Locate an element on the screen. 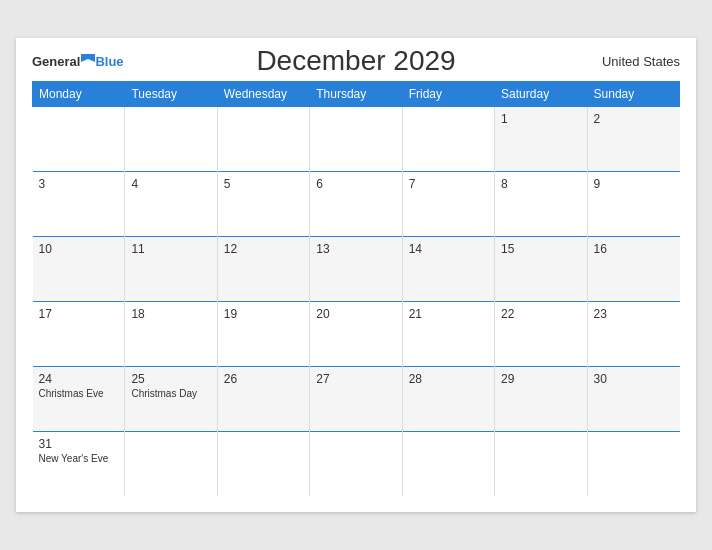  calendar-row: 24Christmas Eve25Christmas Day2627282930 is located at coordinates (356, 398).